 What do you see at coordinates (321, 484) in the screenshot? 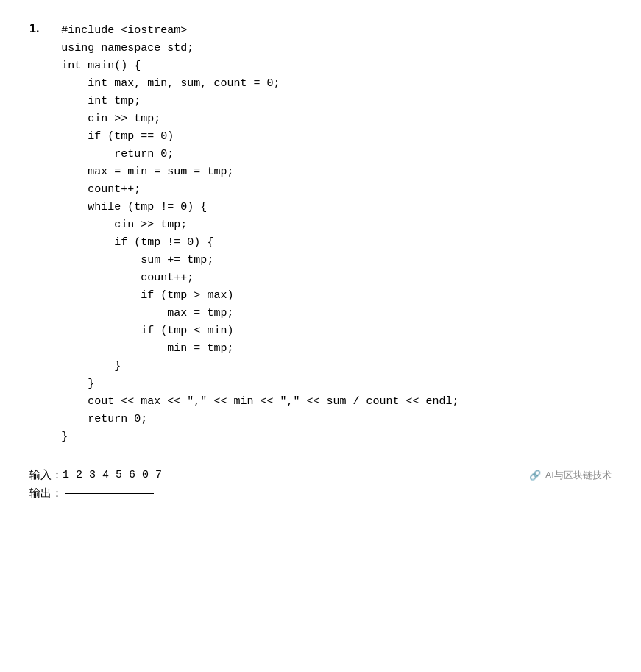
I see `footer-section: 输入： 1 2 3 4 5 6 0 7 🔗 AI与区块链技术 输出：` at bounding box center [321, 484].